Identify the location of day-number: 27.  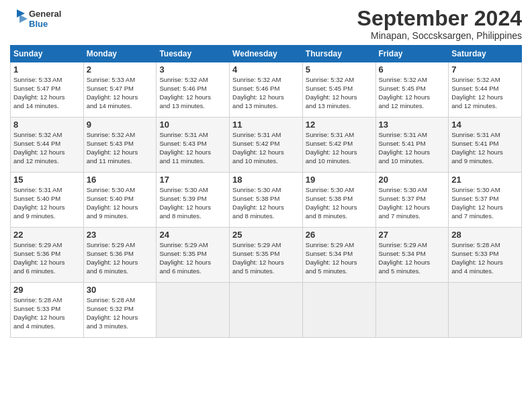
(412, 235).